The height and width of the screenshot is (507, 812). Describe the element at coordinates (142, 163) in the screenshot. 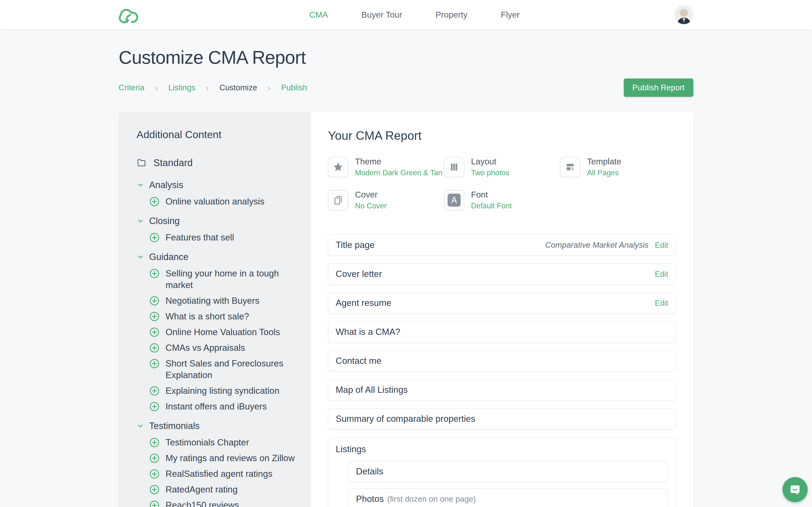

I see `folder-icon` at that location.